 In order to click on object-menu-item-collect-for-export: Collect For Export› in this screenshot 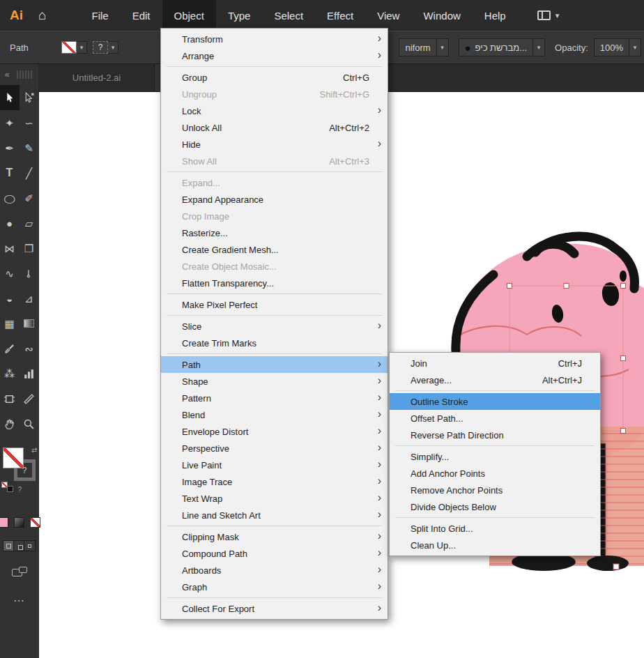, I will do `click(275, 609)`.